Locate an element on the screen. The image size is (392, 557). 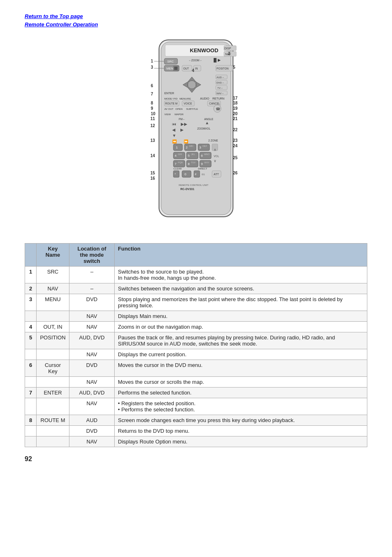
row-number: 6 is located at coordinates (31, 369).